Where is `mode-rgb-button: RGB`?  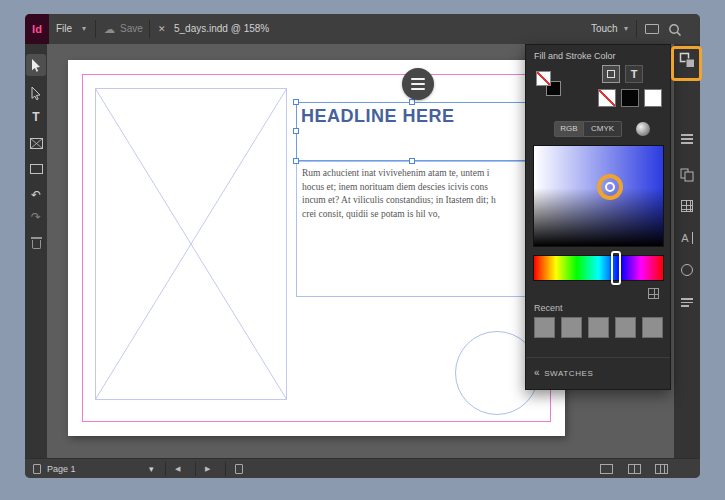 mode-rgb-button: RGB is located at coordinates (569, 129).